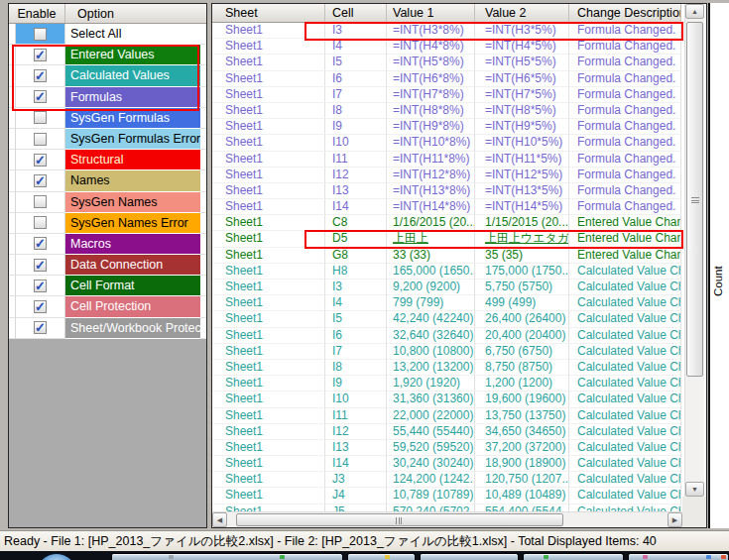  I want to click on scroll-down-icon: ▼, so click(694, 490).